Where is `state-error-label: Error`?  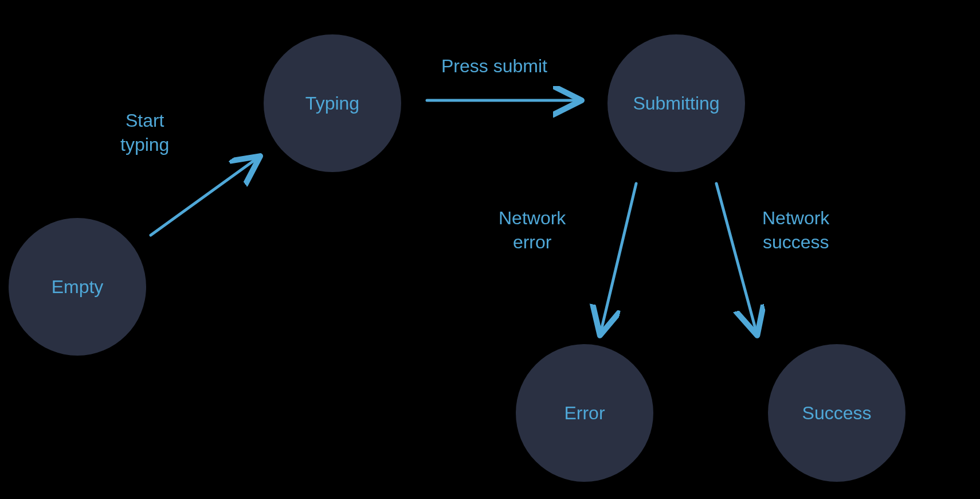 state-error-label: Error is located at coordinates (585, 413).